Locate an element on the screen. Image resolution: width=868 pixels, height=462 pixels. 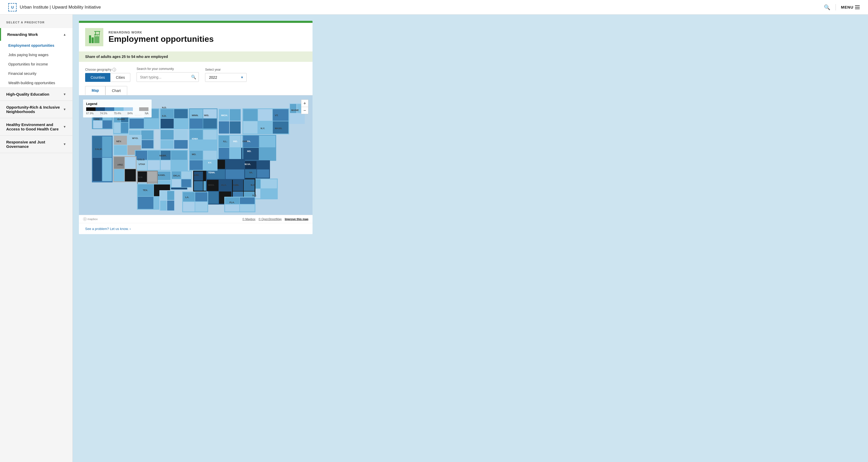
employment-icon-svg is located at coordinates (94, 37).